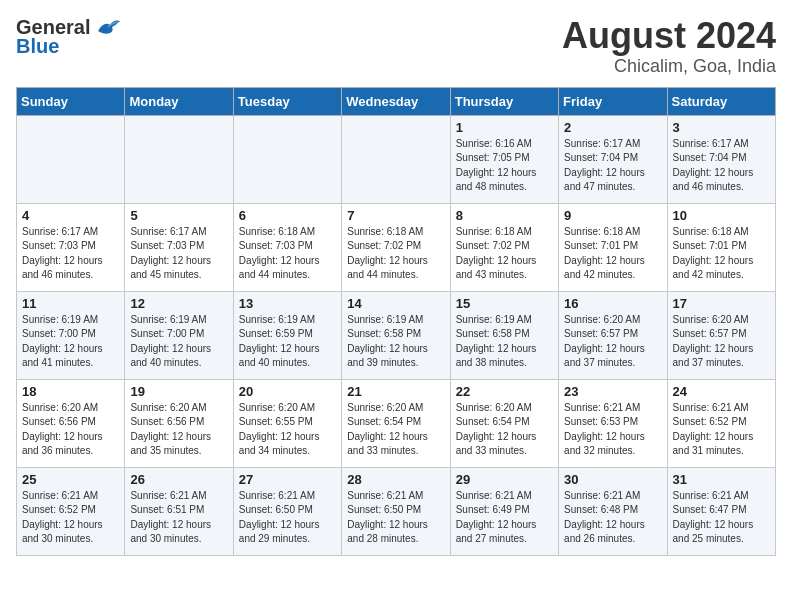 The height and width of the screenshot is (612, 792). I want to click on day-number: 22, so click(504, 392).